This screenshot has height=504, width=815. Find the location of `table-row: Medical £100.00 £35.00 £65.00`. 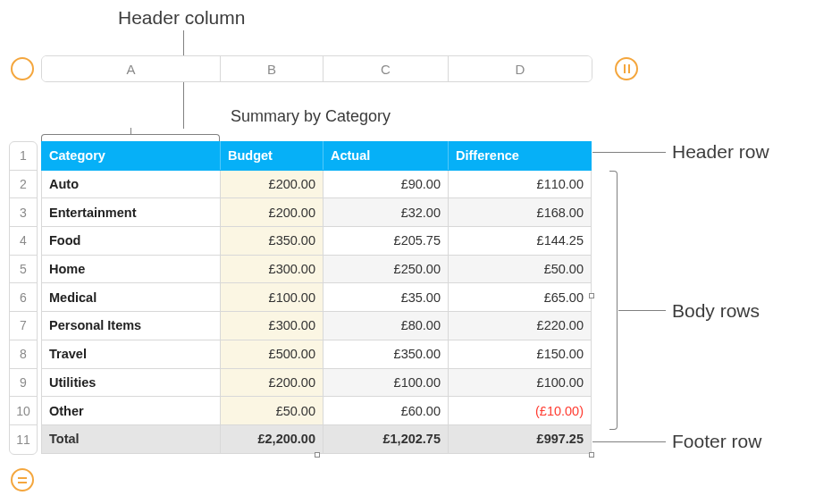

table-row: Medical £100.00 £35.00 £65.00 is located at coordinates (316, 298).